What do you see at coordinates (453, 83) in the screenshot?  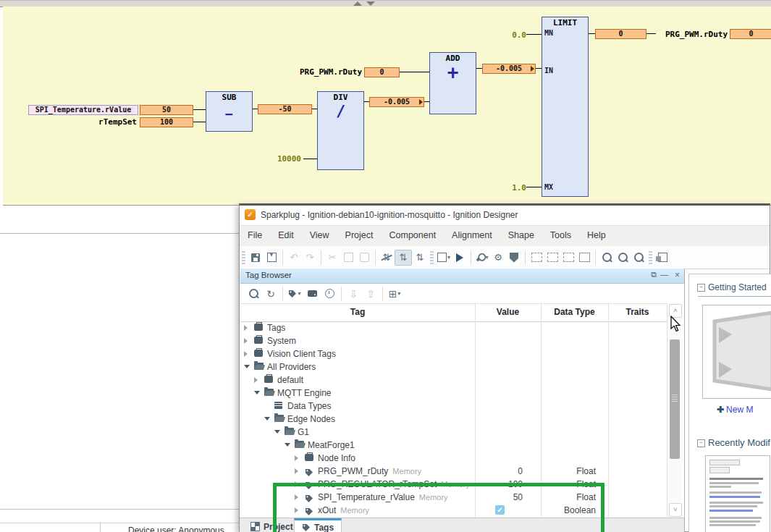 I see `fbd-block-add: ADD +` at bounding box center [453, 83].